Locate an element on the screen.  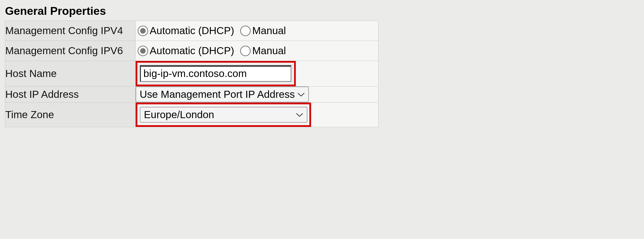
radio-group-ipv4: Automatic (DHCP) Manual is located at coordinates (257, 31).